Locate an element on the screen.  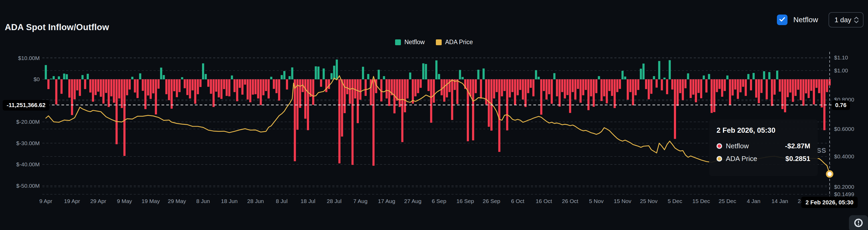
tooltip-value-netflow: -$2.87M is located at coordinates (798, 146).